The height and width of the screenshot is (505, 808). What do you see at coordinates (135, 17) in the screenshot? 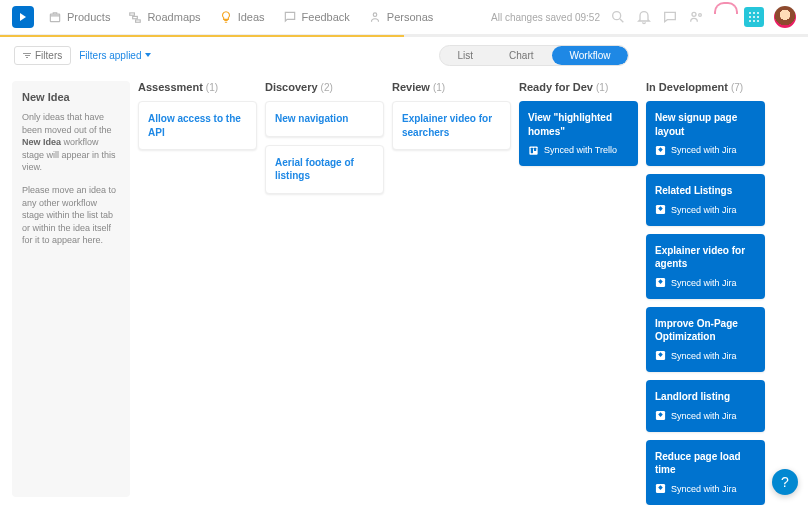
I see `roadmap-icon` at bounding box center [135, 17].